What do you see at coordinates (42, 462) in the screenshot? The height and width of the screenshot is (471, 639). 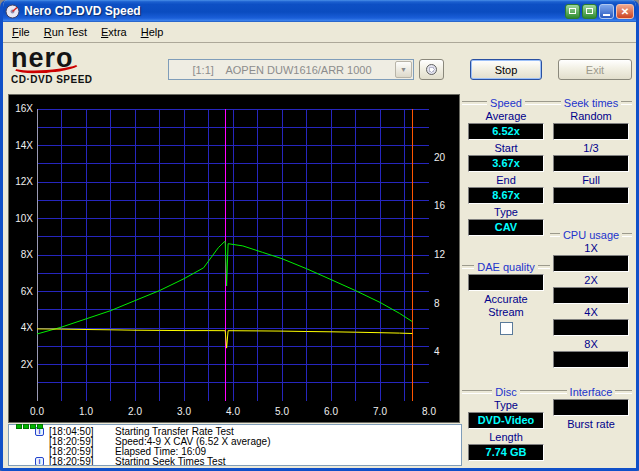 I see `log-icon-cell: i` at bounding box center [42, 462].